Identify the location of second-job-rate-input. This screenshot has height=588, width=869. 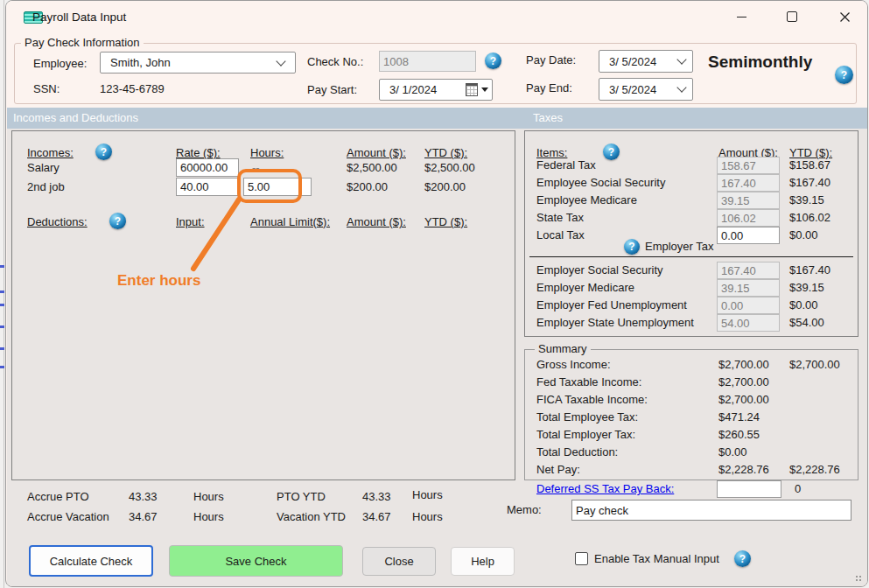
(207, 187).